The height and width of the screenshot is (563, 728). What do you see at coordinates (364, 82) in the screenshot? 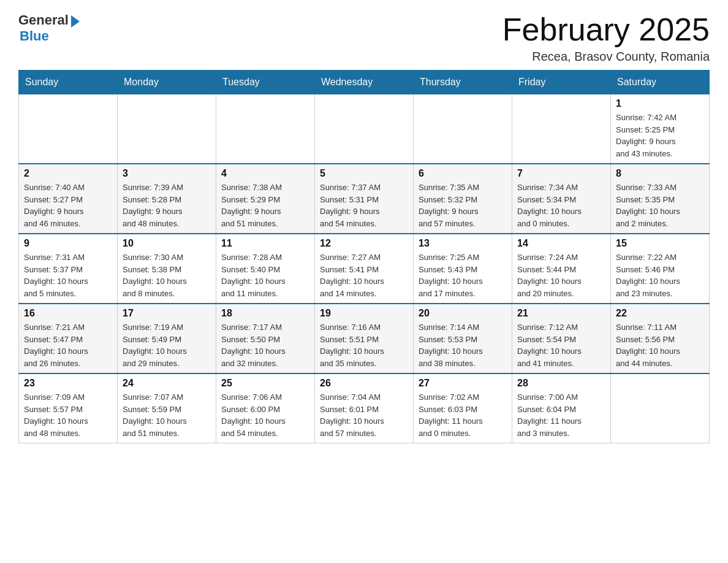
I see `header-wednesday: Wednesday` at bounding box center [364, 82].